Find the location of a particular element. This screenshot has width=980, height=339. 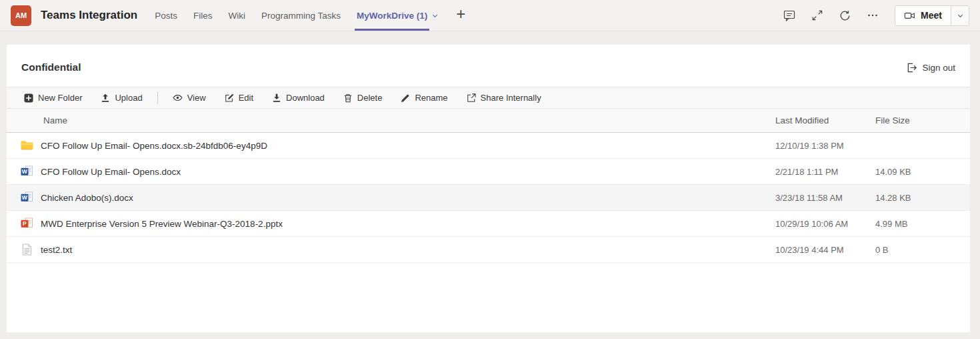

edit-icon is located at coordinates (229, 98).